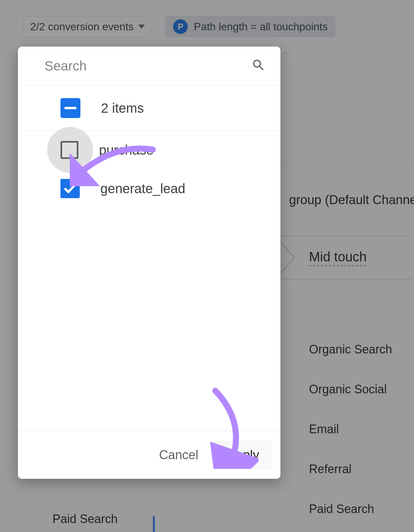  What do you see at coordinates (143, 189) in the screenshot?
I see `event-label: generate_lead` at bounding box center [143, 189].